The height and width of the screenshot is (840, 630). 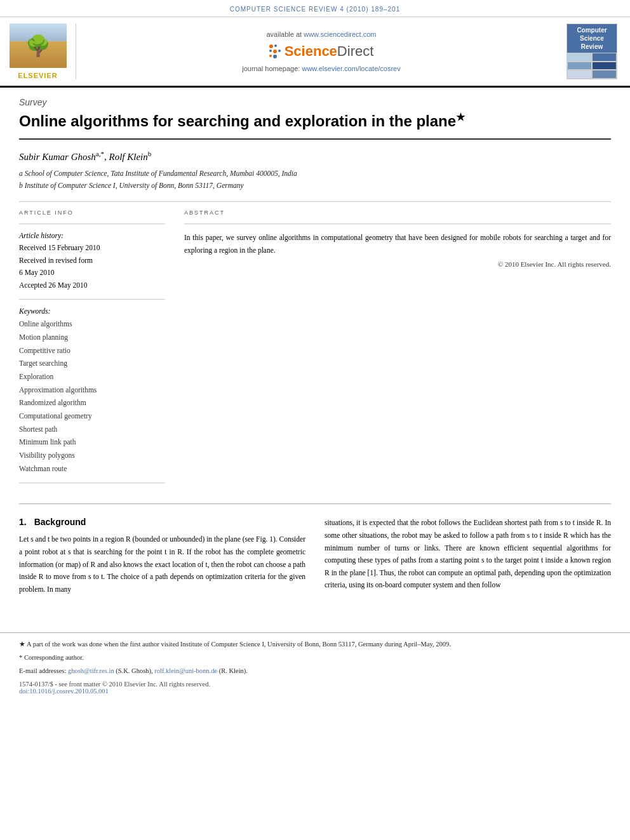 I want to click on footnote-star: ★ A part of the work was done when the f…, so click(x=315, y=645).